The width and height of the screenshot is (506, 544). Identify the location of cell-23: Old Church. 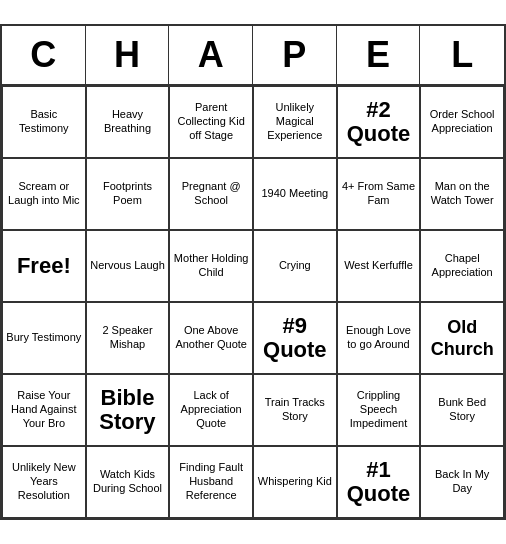
(462, 338).